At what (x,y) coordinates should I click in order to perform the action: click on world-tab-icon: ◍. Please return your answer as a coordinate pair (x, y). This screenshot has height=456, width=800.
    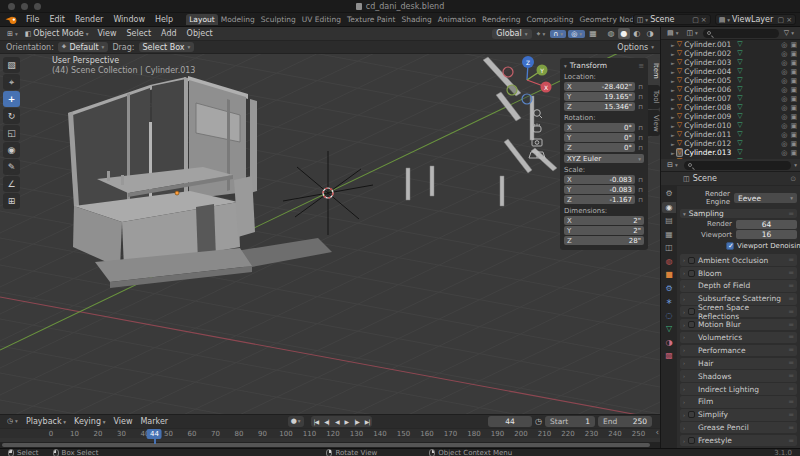
    Looking at the image, I should click on (669, 262).